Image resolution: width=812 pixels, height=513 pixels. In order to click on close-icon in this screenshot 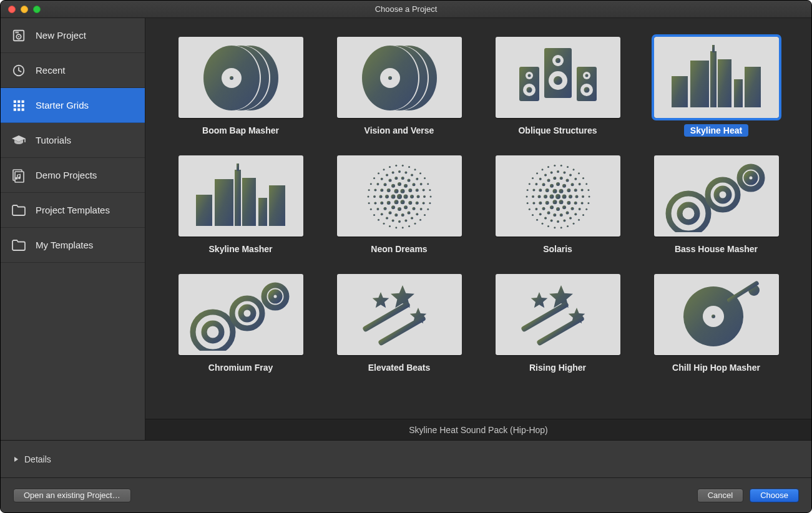, I will do `click(12, 9)`.